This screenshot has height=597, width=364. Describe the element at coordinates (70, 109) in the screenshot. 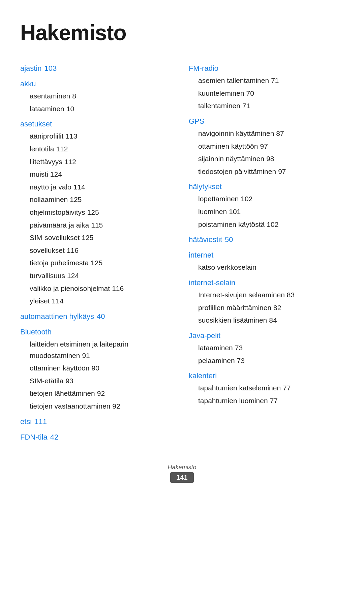

I see `page-number: 10` at that location.